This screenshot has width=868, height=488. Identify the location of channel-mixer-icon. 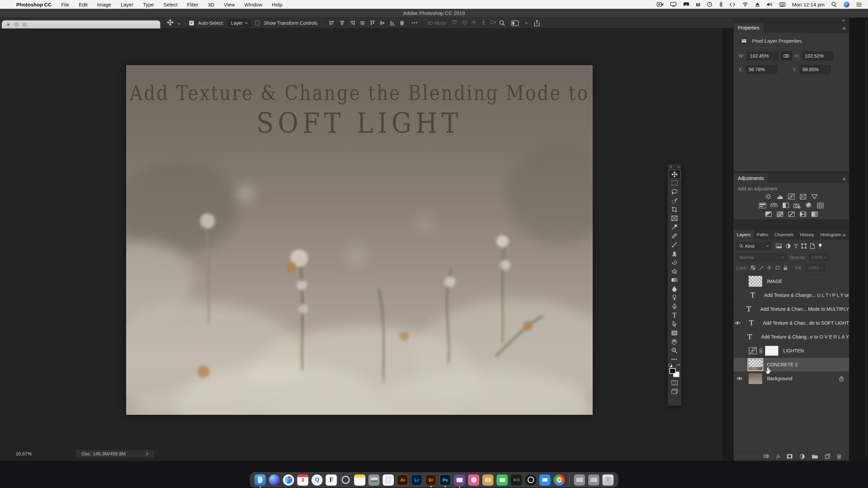
(809, 205).